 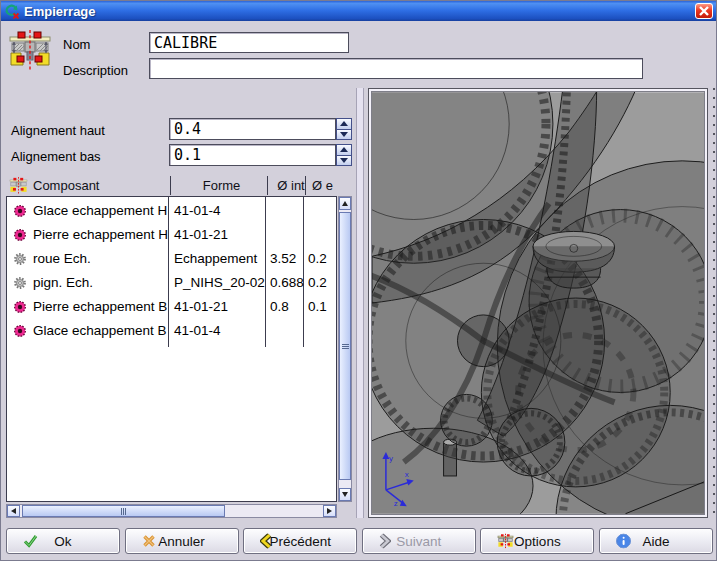 What do you see at coordinates (182, 541) in the screenshot?
I see `annuler-button: Annuler` at bounding box center [182, 541].